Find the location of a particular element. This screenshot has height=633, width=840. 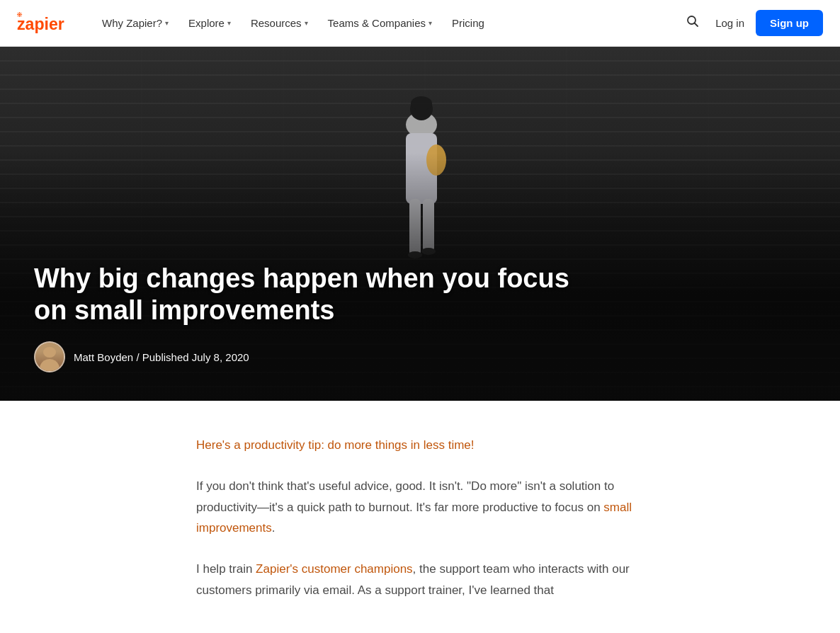

article-paragraph-3: I help train Zapier's customer champions… is located at coordinates (420, 580).